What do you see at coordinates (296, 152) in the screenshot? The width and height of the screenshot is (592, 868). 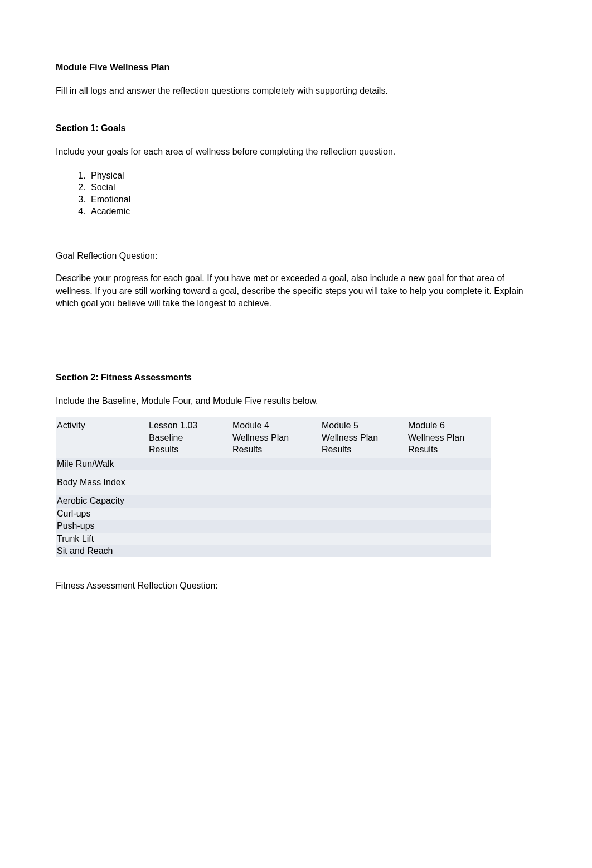 I see `section1-instruction: Include your goals for each area of well…` at bounding box center [296, 152].